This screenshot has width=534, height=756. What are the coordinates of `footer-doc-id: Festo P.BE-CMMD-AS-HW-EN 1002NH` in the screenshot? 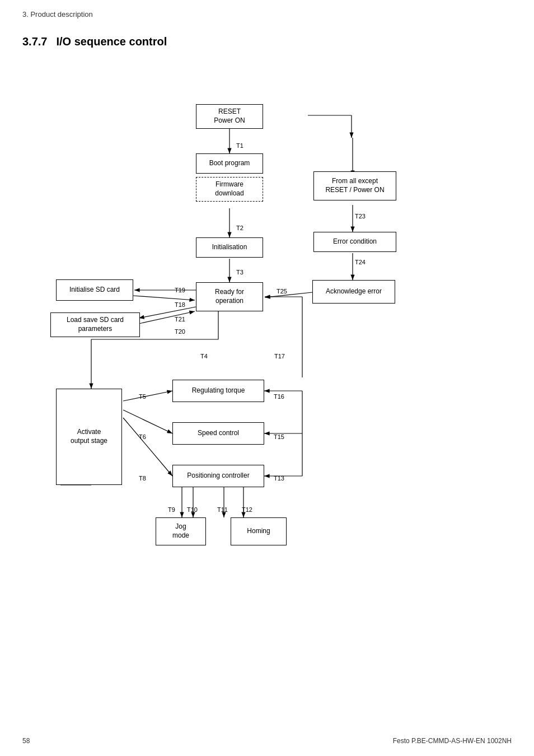 It's located at (452, 741).